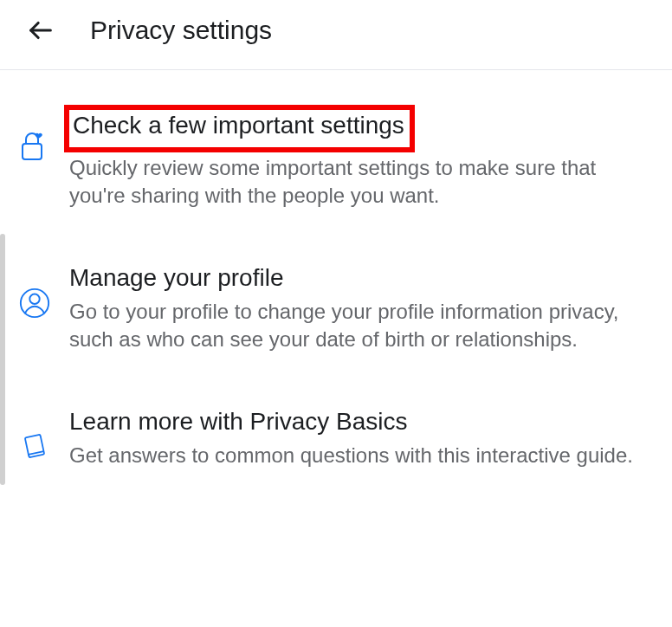 The height and width of the screenshot is (627, 672). What do you see at coordinates (360, 158) in the screenshot?
I see `item-body: Check a few important settings Quickly r…` at bounding box center [360, 158].